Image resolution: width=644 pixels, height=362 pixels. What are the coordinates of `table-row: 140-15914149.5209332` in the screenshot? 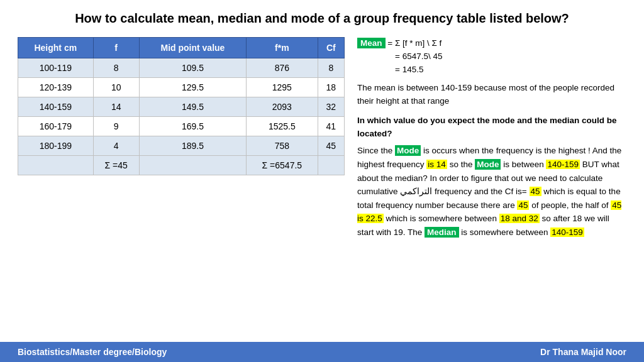 It's located at (181, 107).